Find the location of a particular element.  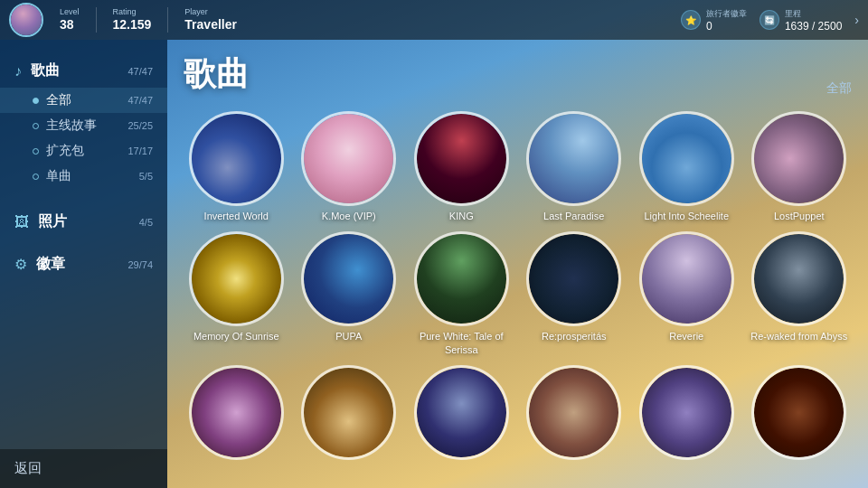

song-name: Light Into Scheelite is located at coordinates (686, 216).